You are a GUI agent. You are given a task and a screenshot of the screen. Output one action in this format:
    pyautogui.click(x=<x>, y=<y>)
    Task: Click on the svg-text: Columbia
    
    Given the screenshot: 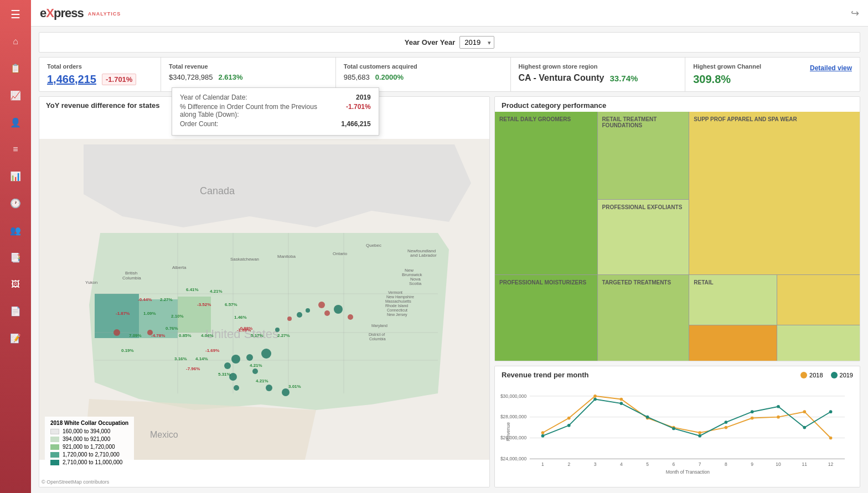 What is the action you would take?
    pyautogui.click(x=132, y=278)
    